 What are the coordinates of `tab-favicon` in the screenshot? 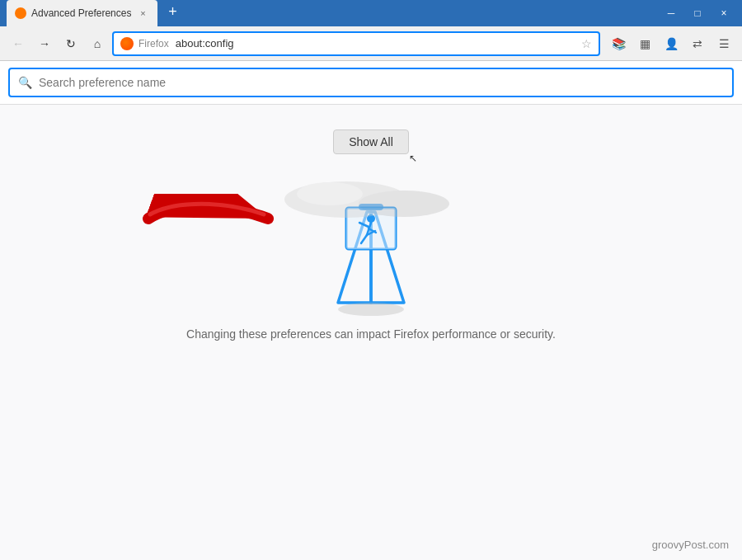 It's located at (21, 13).